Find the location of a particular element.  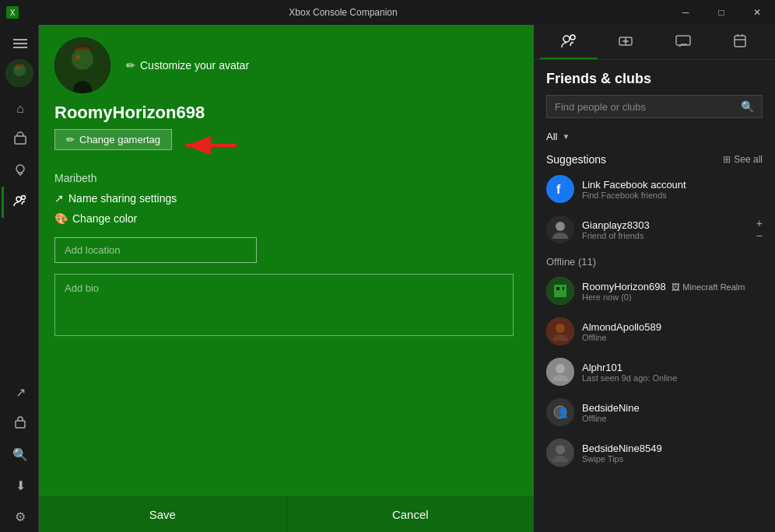

window-controls: ─ □ ✕ is located at coordinates (721, 12).